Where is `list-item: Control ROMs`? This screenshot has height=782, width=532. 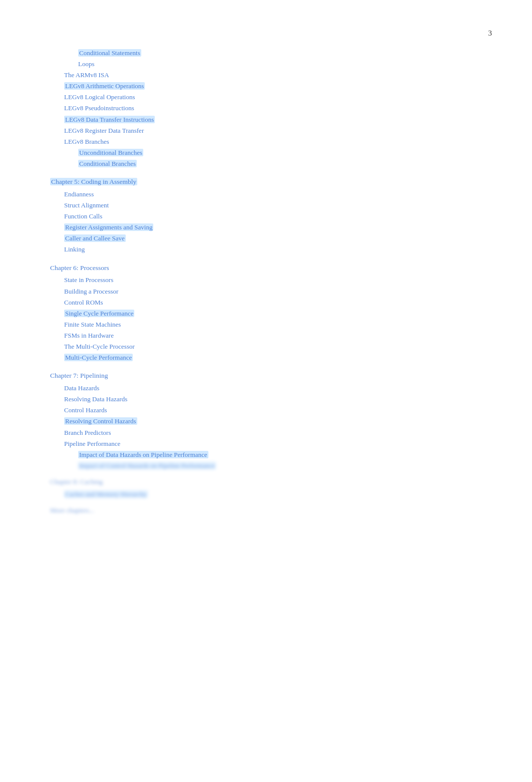 list-item: Control ROMs is located at coordinates (207, 303).